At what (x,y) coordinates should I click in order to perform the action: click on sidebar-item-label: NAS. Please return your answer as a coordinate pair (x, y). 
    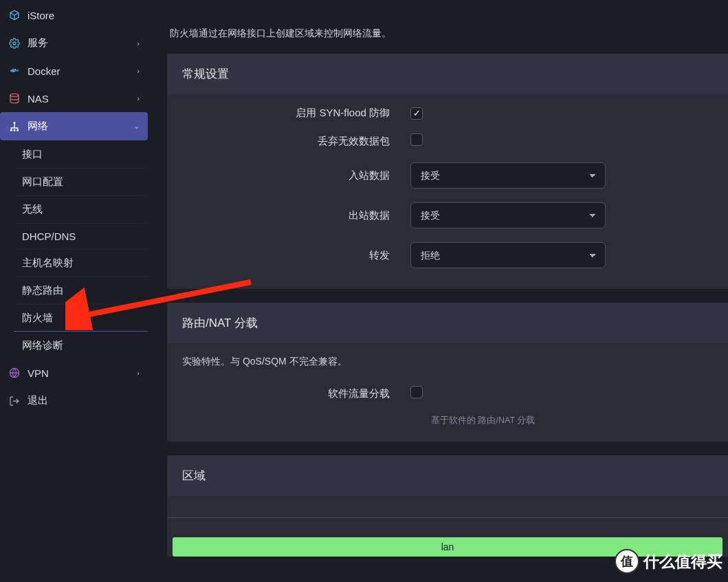
    Looking at the image, I should click on (38, 99).